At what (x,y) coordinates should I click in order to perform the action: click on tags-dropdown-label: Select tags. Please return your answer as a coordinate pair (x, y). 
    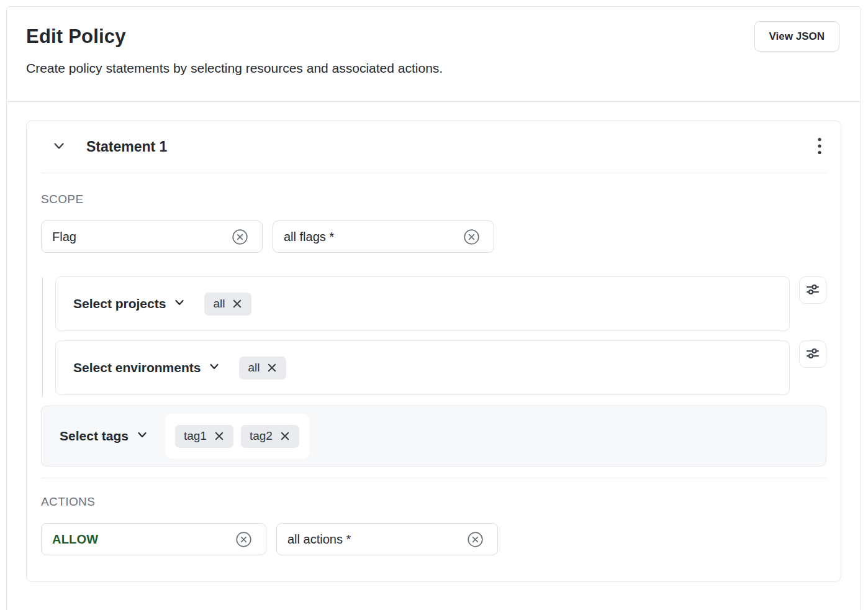
    Looking at the image, I should click on (94, 436).